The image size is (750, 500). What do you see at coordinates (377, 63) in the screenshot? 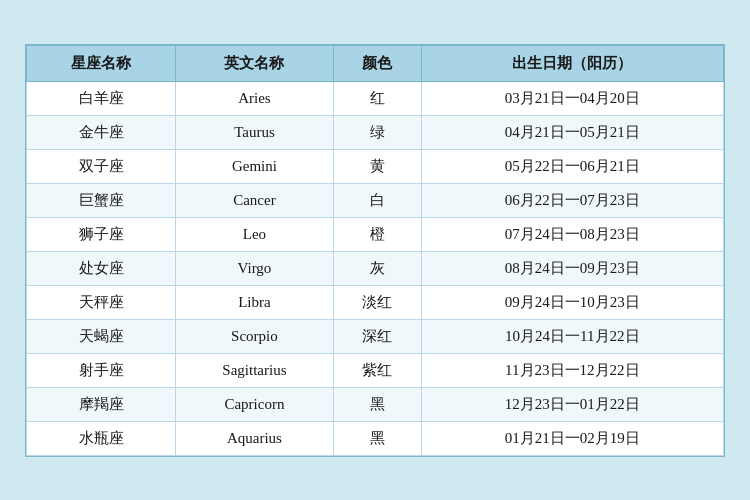
I see `table-header-cell: 颜色` at bounding box center [377, 63].